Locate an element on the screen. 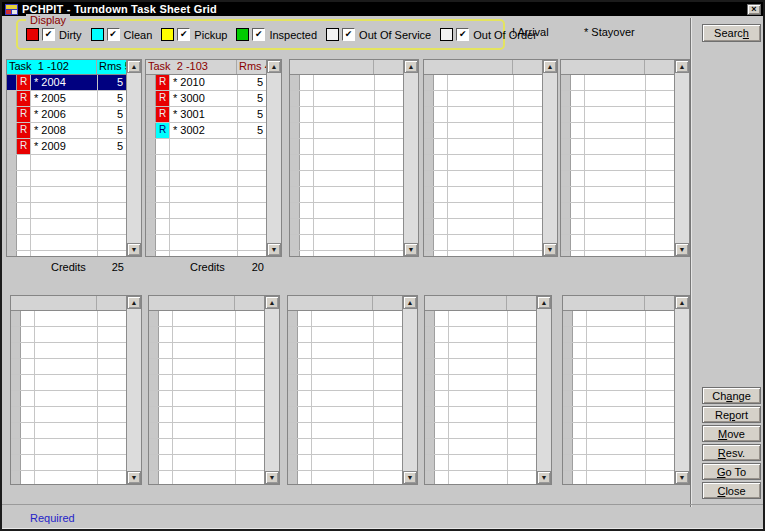  grid-row: R* 20055 is located at coordinates (66, 99).